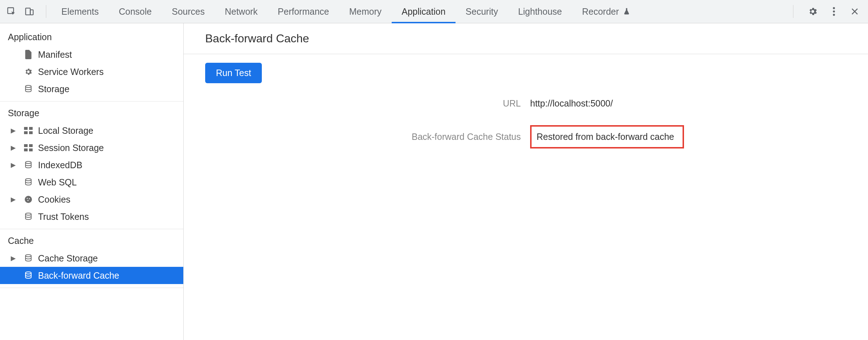  Describe the element at coordinates (607, 137) in the screenshot. I see `bfcache-status-value: Restored from back-forward cache` at that location.